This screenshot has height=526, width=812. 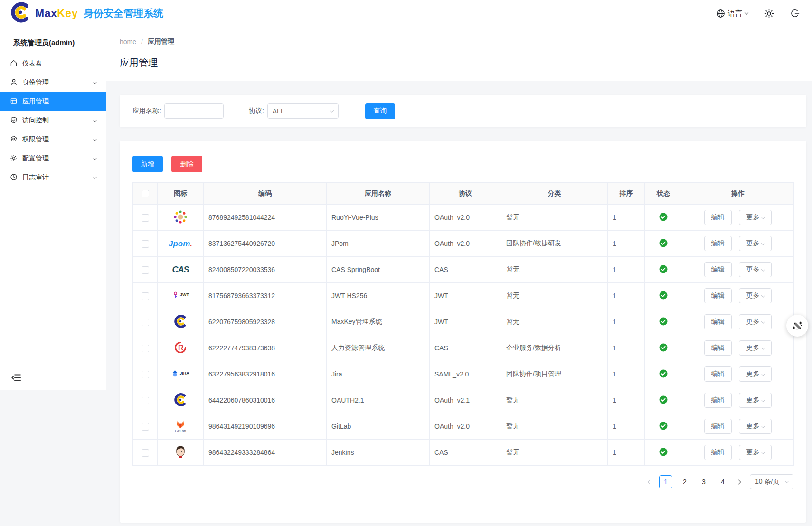 I want to click on next-page-button, so click(x=739, y=482).